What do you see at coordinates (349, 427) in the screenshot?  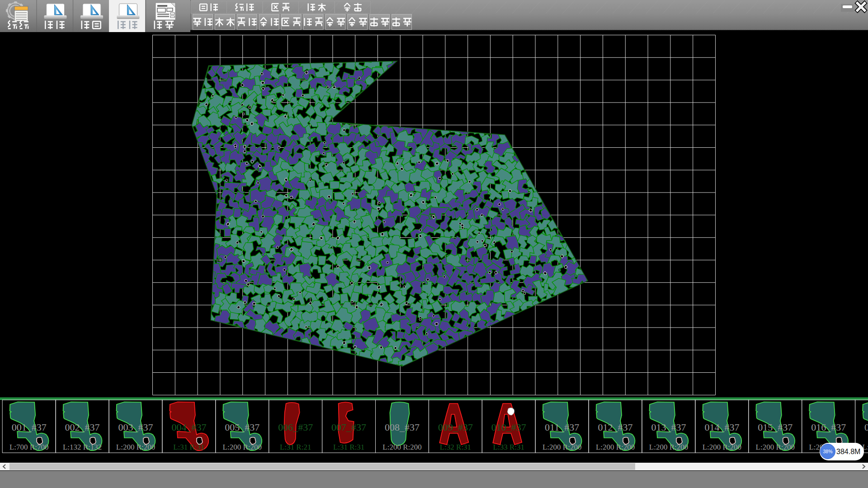 I see `svg-text: 007_#37` at bounding box center [349, 427].